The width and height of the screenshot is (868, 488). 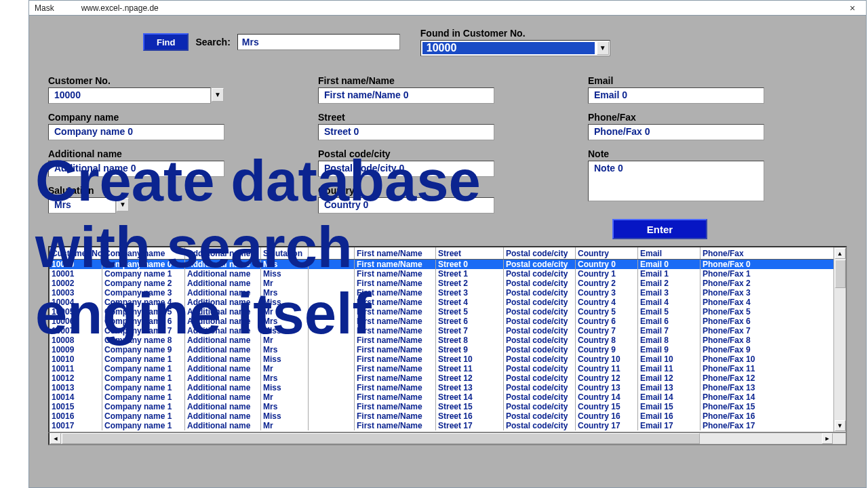 I want to click on window-url: www.excel-.npage.de, so click(x=106, y=8).